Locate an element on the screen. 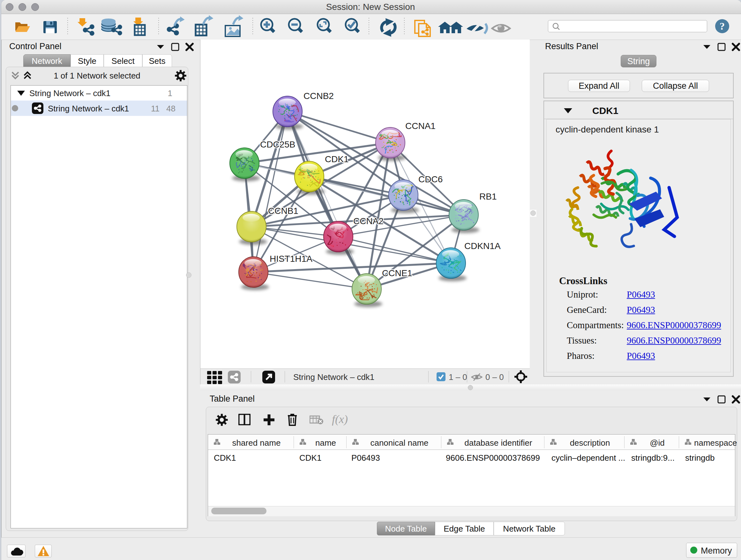 Image resolution: width=741 pixels, height=560 pixels. svg-text: CDK1 is located at coordinates (337, 159).